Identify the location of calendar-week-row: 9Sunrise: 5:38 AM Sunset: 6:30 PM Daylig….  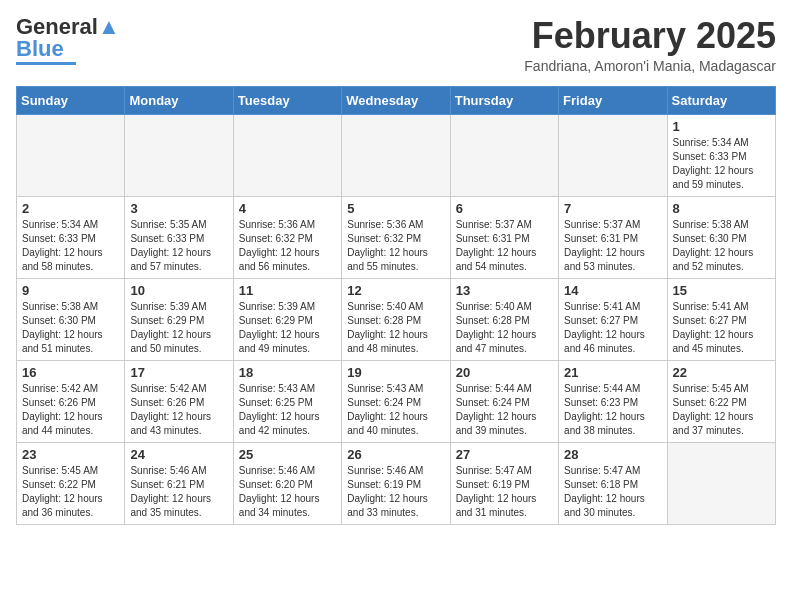
(396, 319).